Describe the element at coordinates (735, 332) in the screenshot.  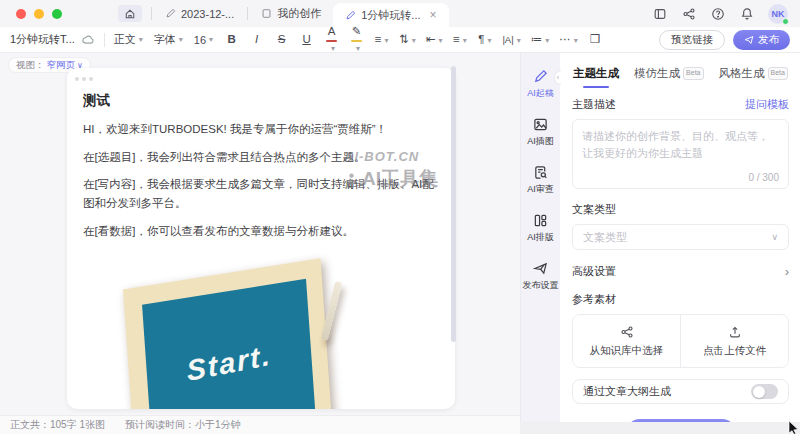
I see `upload-icon` at that location.